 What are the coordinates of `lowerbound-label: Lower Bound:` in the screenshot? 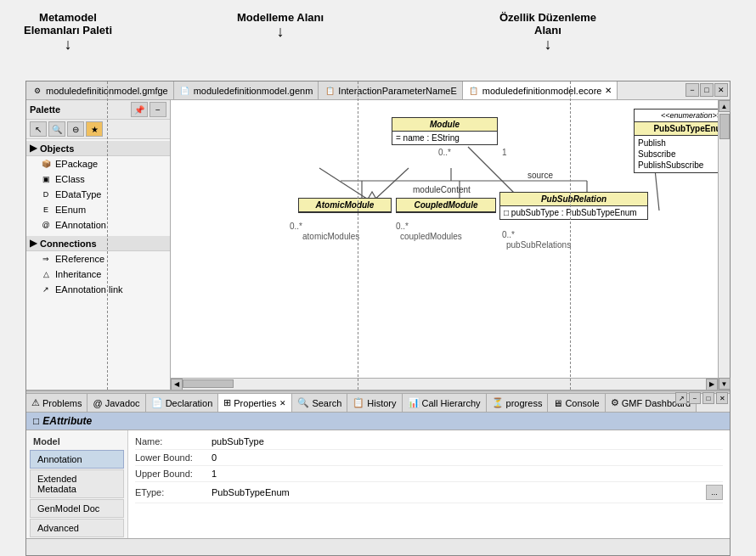 It's located at (173, 458).